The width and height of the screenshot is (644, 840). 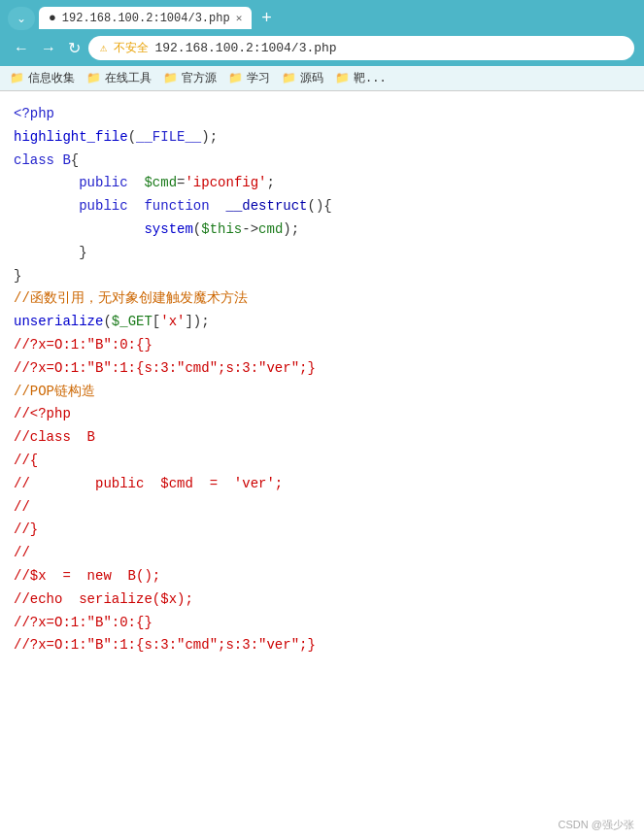 I want to click on url-input: ⚠ 不安全 192.168.100.2:1004/3.php, so click(x=361, y=49).